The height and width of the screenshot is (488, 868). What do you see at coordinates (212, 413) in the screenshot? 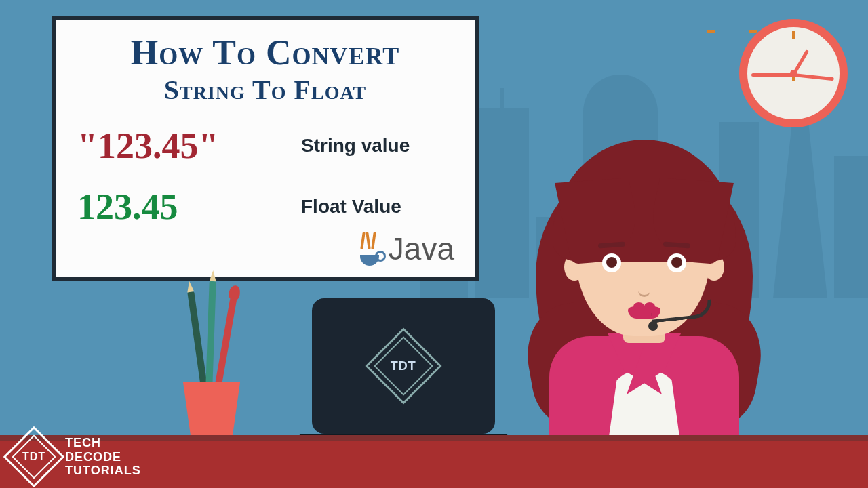
I see `pencil-pot-icon` at bounding box center [212, 413].